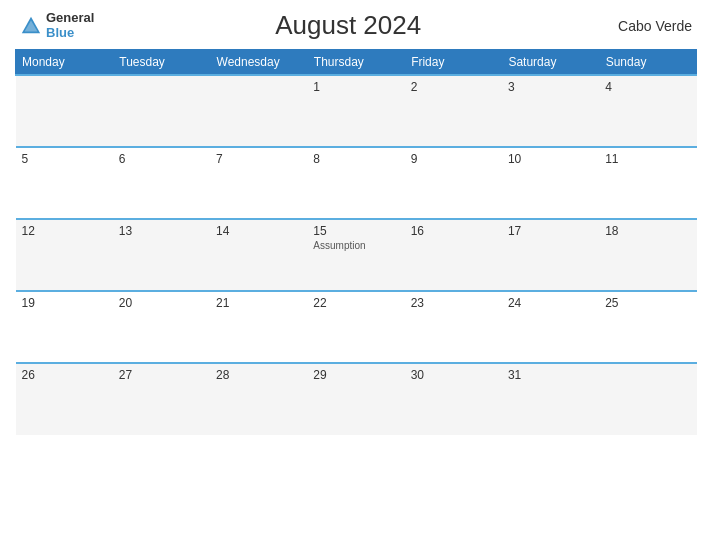 The width and height of the screenshot is (712, 550). I want to click on day-number: 7, so click(258, 159).